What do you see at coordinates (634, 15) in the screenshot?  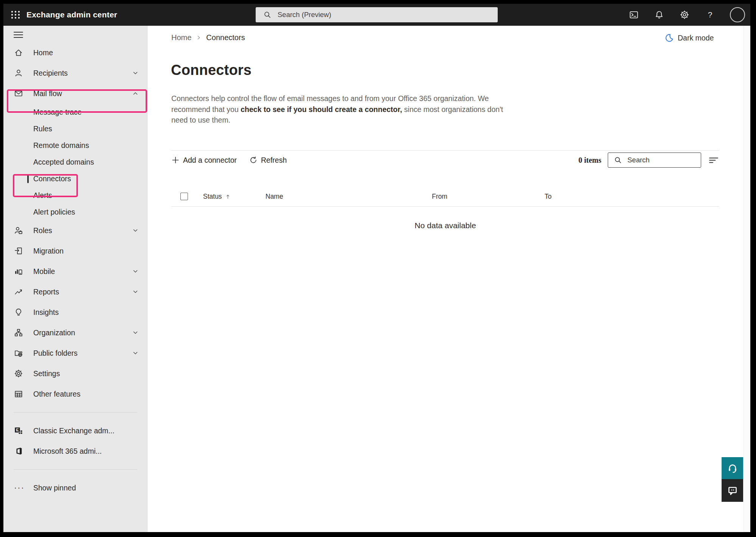 I see `powershell-button` at bounding box center [634, 15].